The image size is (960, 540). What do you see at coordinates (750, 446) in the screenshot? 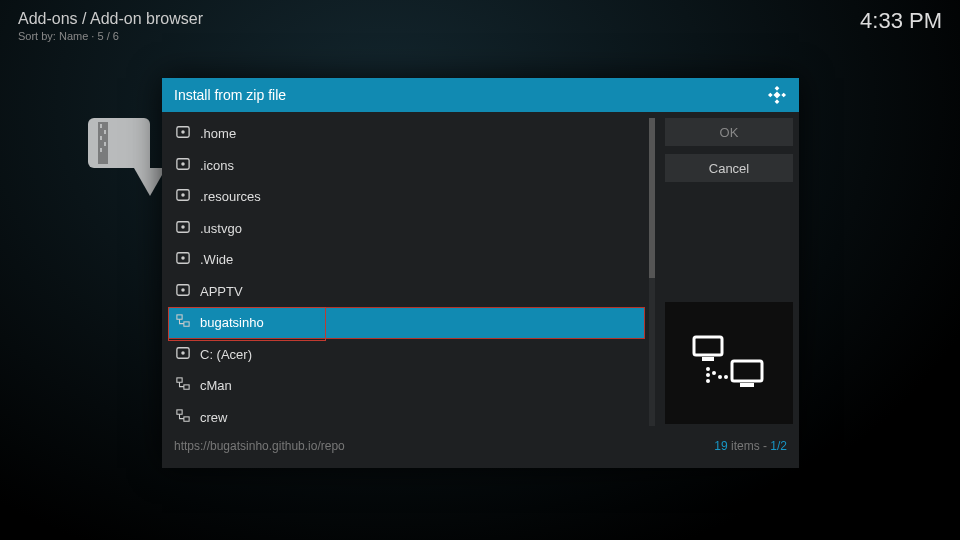
I see `item-count: 19 items - 1/2` at bounding box center [750, 446].